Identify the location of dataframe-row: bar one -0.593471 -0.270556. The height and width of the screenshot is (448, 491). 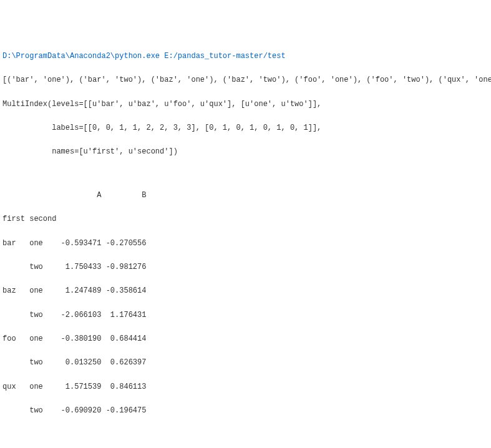
(246, 243).